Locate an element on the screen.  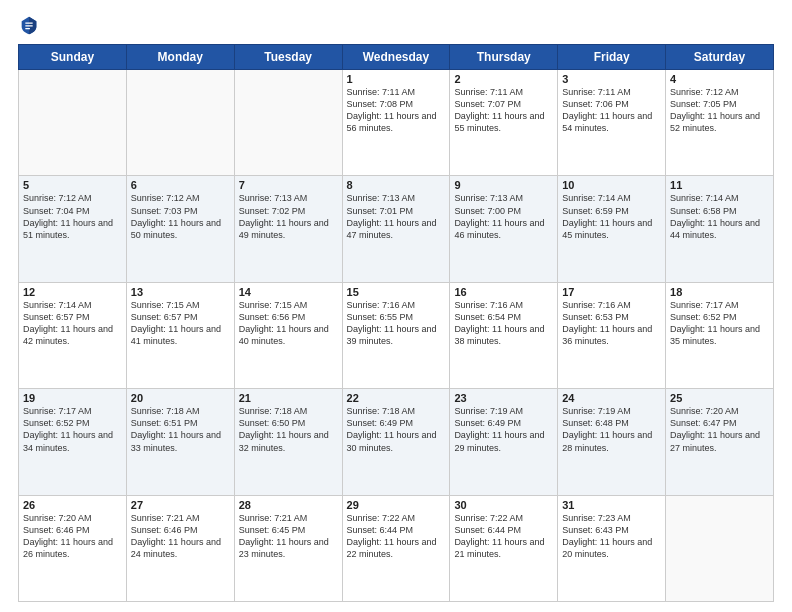
day-info: Sunrise: 7:18 AMSunset: 6:50 PMDaylight:… is located at coordinates (288, 430).